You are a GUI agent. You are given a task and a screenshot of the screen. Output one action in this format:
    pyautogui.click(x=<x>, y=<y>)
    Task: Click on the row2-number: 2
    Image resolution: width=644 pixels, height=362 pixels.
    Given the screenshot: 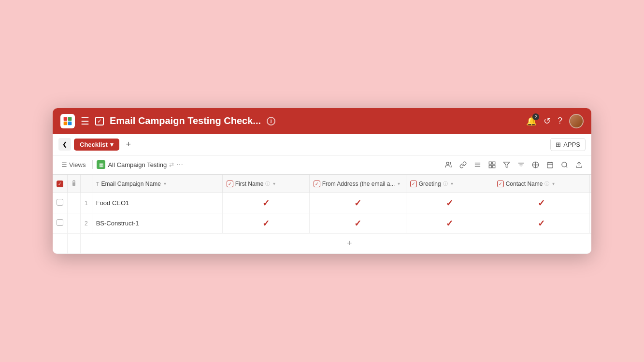 What is the action you would take?
    pyautogui.click(x=86, y=223)
    